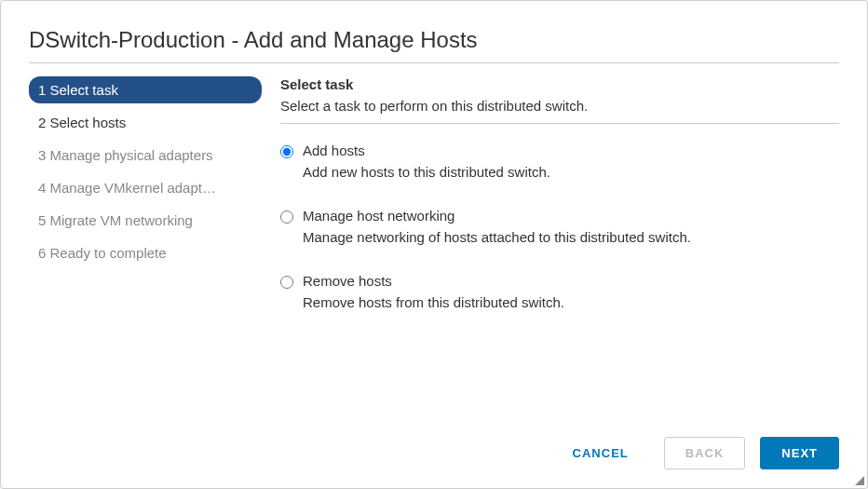  What do you see at coordinates (145, 155) in the screenshot?
I see `step-manage-physical-adapters: 3 Manage physical adapters` at bounding box center [145, 155].